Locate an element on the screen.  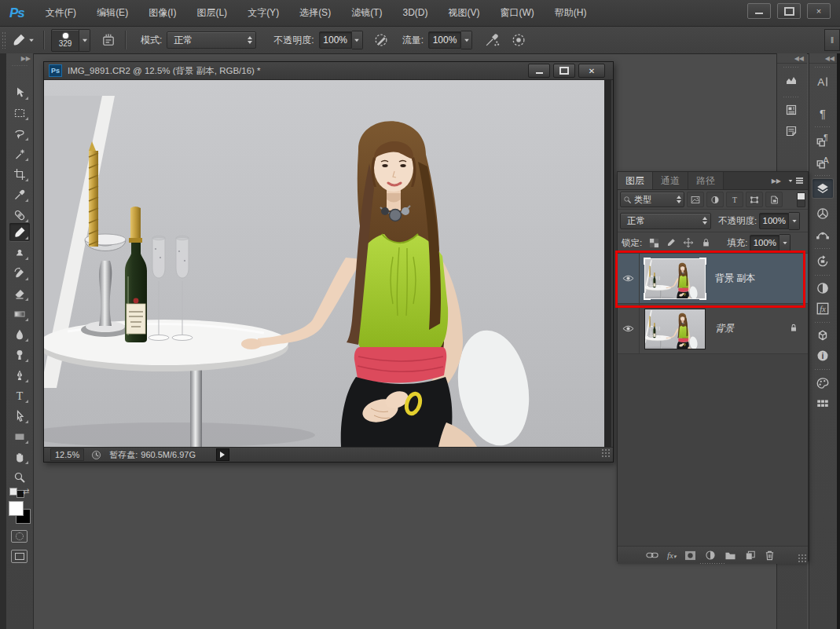
menu-edit: 编辑(E) is located at coordinates (112, 13).